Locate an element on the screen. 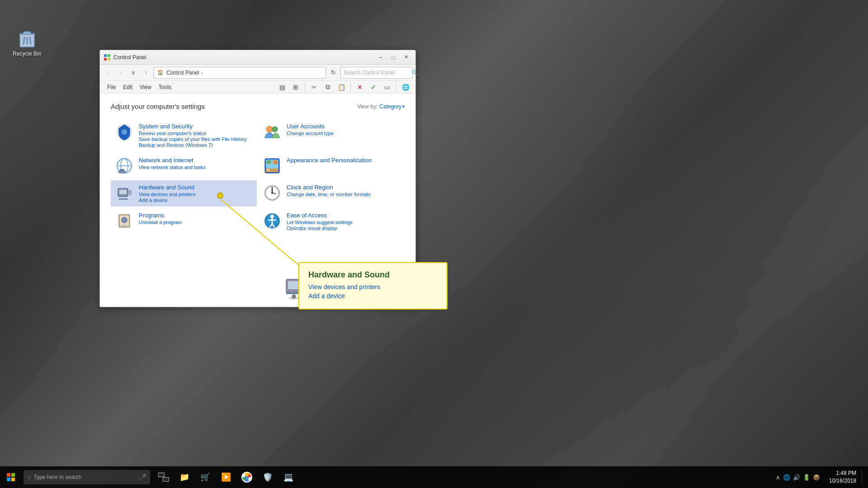 The image size is (868, 488). callout-link-2: Add a device is located at coordinates (373, 296).